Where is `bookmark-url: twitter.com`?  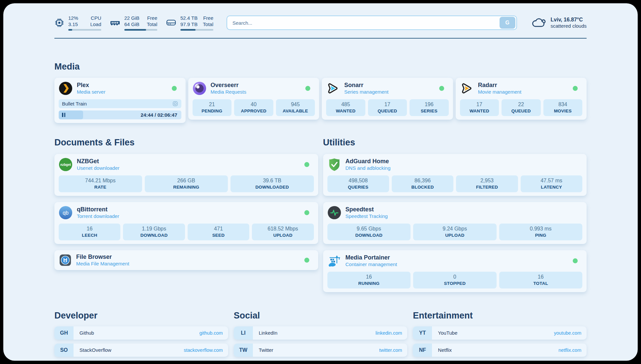
bookmark-url: twitter.com is located at coordinates (393, 350).